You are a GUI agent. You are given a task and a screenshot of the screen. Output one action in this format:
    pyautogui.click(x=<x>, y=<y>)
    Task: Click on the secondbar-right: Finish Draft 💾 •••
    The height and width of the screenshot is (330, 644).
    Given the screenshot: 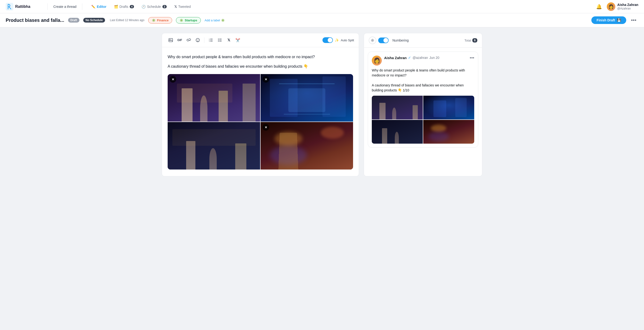 What is the action you would take?
    pyautogui.click(x=615, y=20)
    